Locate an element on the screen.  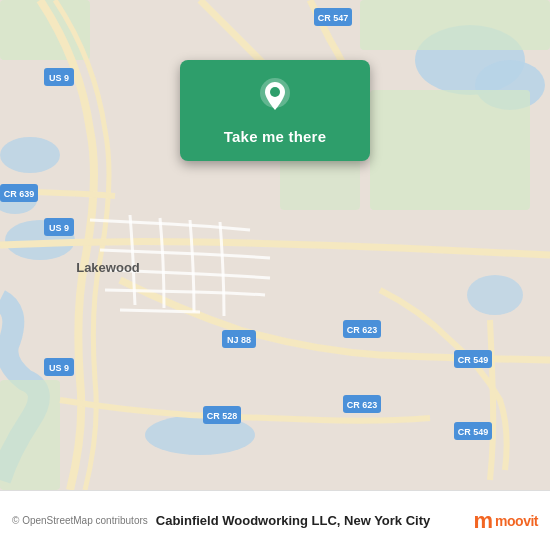
popup-card: Take me there is located at coordinates (275, 110).